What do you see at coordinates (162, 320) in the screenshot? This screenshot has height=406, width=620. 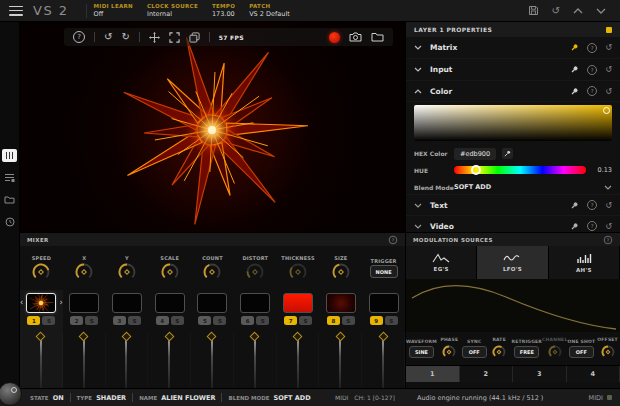 I see `layer-select-button: 4` at bounding box center [162, 320].